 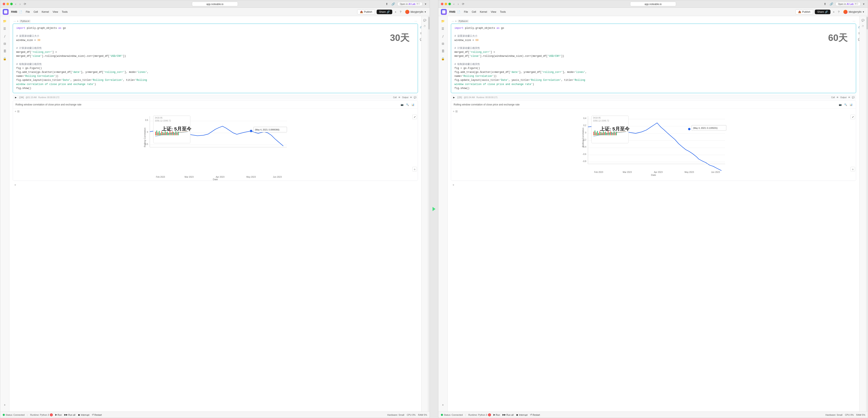 What do you see at coordinates (854, 12) in the screenshot?
I see `user-btn-right: bboyjerrylin ▾` at bounding box center [854, 12].